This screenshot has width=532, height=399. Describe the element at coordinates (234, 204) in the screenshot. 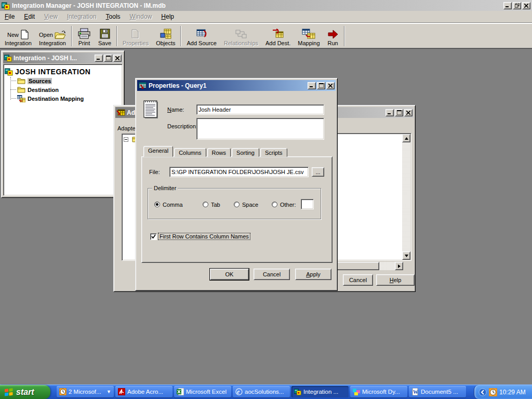

I see `delimiter-groupbox: Delimiter Comma Tab Space Other:` at that location.